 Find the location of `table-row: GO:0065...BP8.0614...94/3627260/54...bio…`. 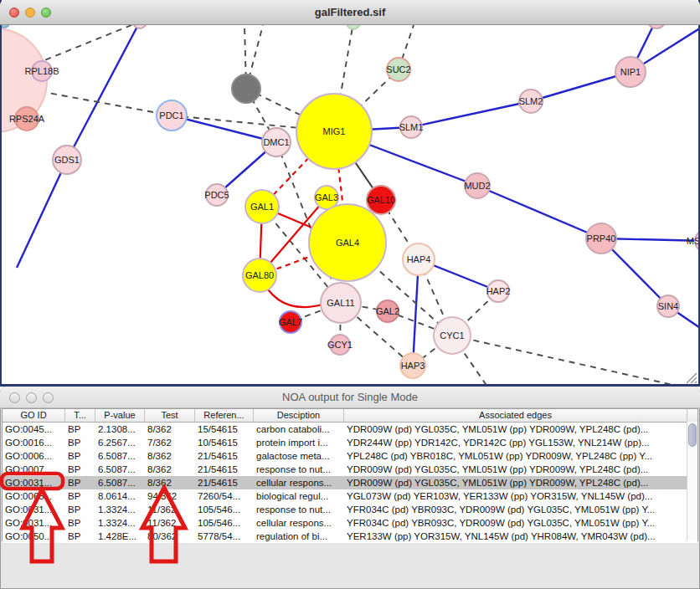

table-row: GO:0065...BP8.0614...94/3627260/54...bio… is located at coordinates (350, 496).